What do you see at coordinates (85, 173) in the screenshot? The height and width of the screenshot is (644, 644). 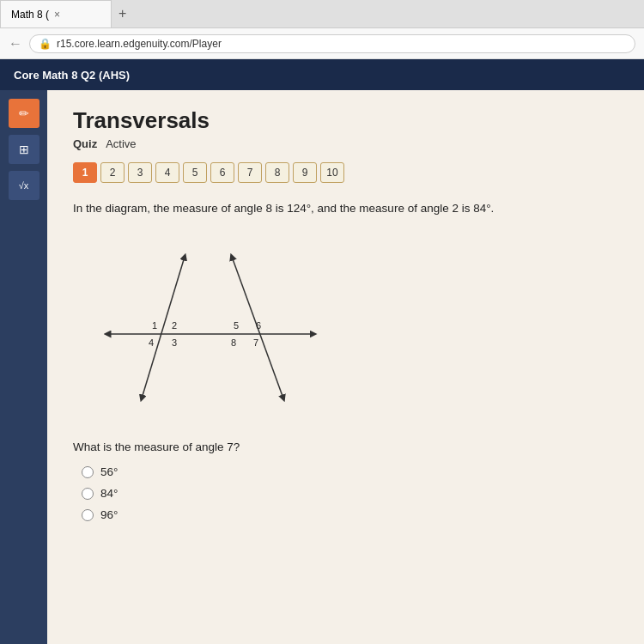 I see `q-num-1: 1` at bounding box center [85, 173].